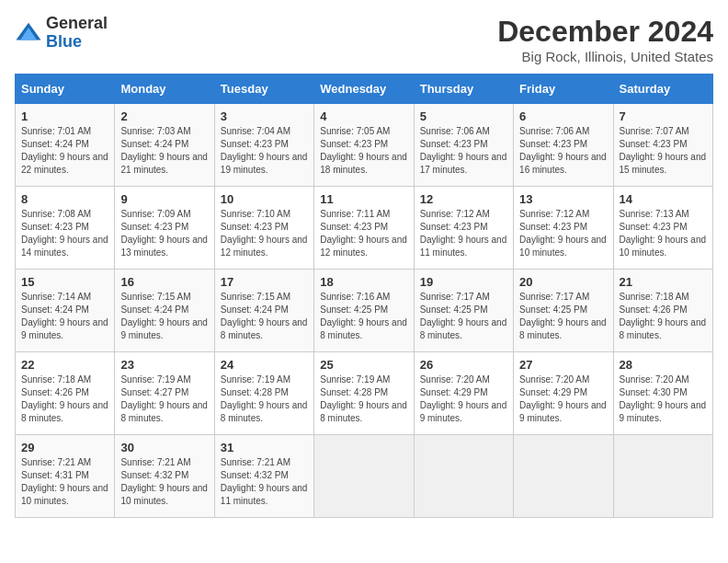  I want to click on logo-icon, so click(28, 33).